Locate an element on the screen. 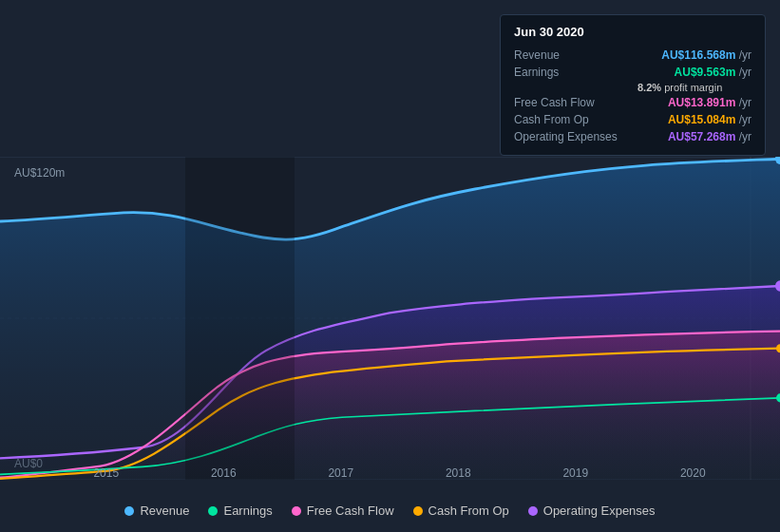 Image resolution: width=780 pixels, height=532 pixels. legend-dot-earnings is located at coordinates (213, 511).